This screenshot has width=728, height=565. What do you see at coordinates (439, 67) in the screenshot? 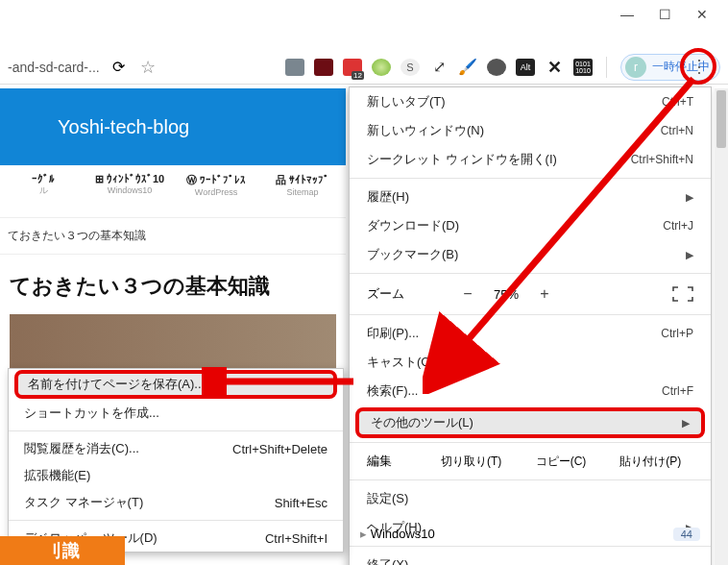
I see `extension-icon: ⤢` at bounding box center [439, 67].